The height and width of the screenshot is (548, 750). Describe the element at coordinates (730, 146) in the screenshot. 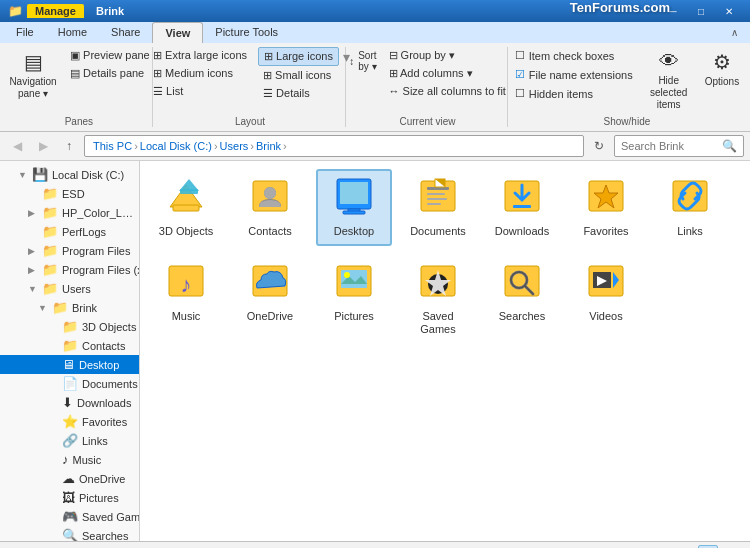

I see `search-icon: 🔍` at that location.